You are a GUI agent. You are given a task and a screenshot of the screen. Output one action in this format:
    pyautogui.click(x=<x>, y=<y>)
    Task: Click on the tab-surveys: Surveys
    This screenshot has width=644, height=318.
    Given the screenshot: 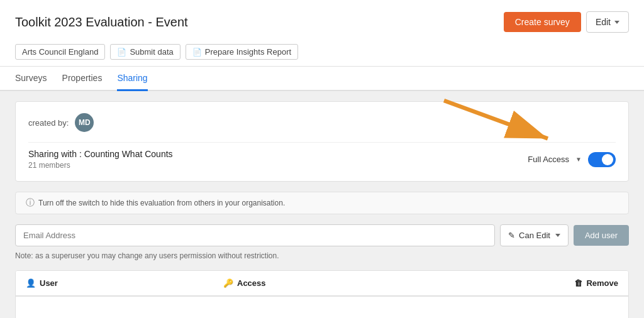 What is the action you would take?
    pyautogui.click(x=31, y=79)
    